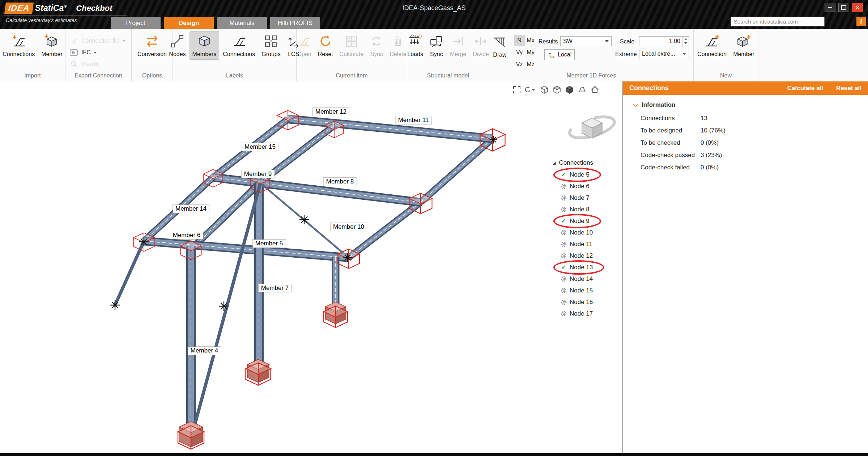  What do you see at coordinates (576, 244) in the screenshot?
I see `tree-node-item: Node 11` at bounding box center [576, 244].